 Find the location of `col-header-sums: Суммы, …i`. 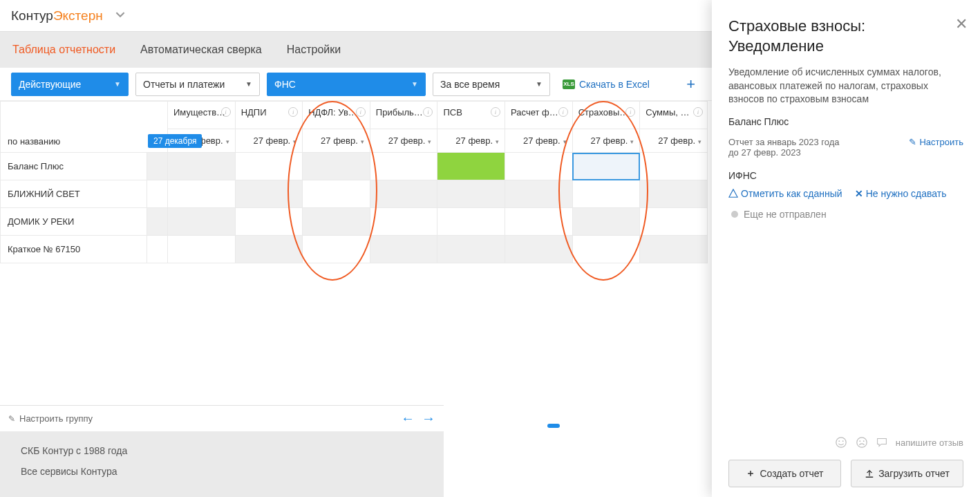

col-header-sums: Суммы, …i is located at coordinates (674, 115).